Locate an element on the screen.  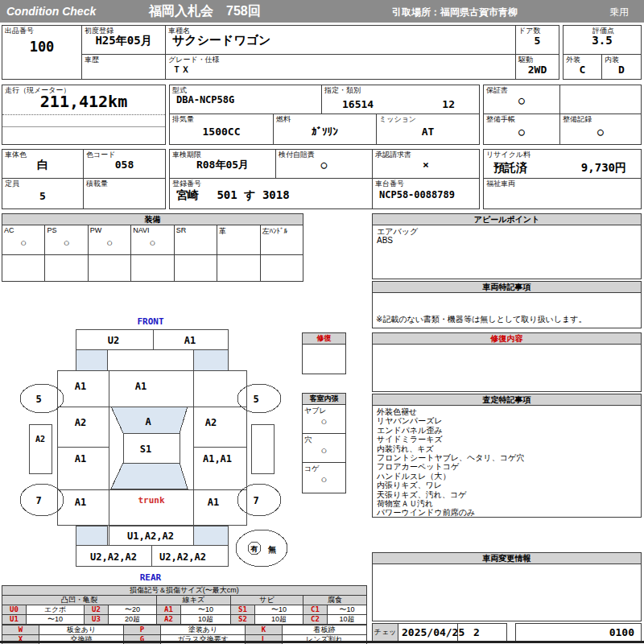
damage-legend-table: 損傷記号＆損傷サイズ(〜最大cm) 凸凹・亀裂 線キズ サビ 腐食 U0 エクボ… is located at coordinates (184, 605).